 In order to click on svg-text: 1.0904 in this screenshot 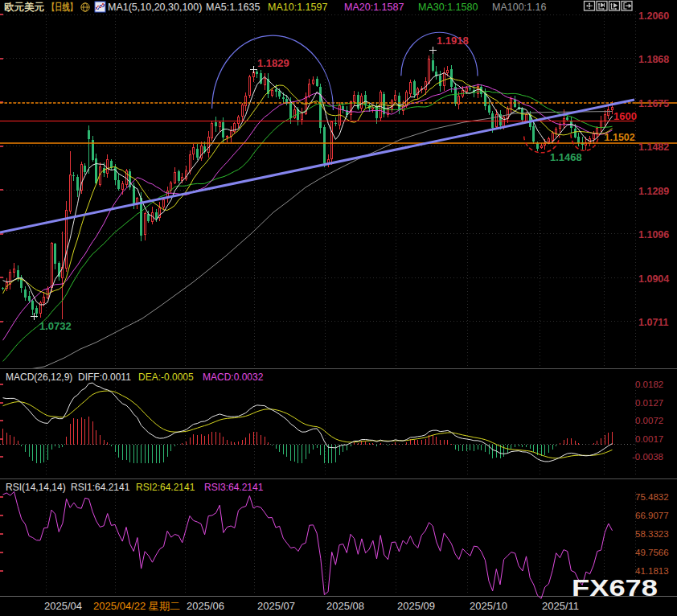, I will do `click(654, 279)`.